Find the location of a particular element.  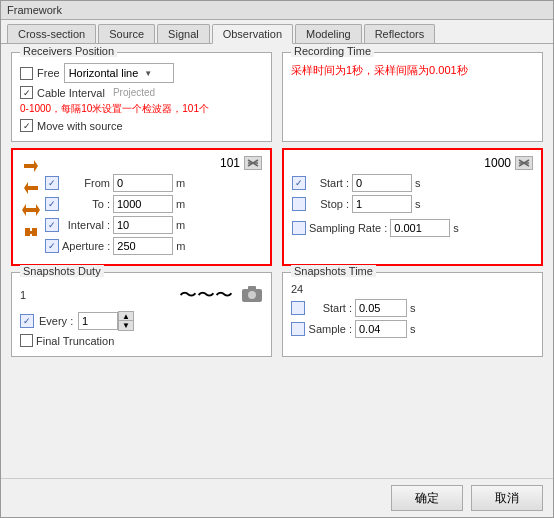

every-checkbox is located at coordinates (27, 321).